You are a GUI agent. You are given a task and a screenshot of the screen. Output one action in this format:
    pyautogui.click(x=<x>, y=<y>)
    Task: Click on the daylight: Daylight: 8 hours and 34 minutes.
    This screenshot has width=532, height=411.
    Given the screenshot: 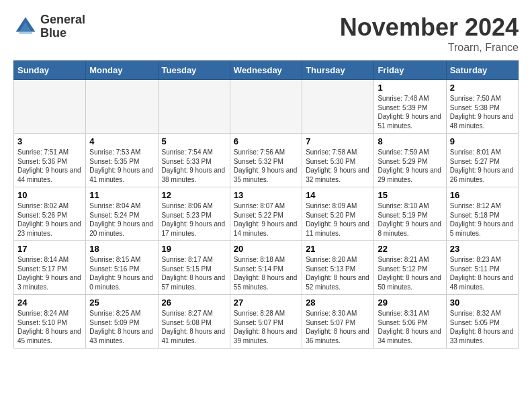 What is the action you would take?
    pyautogui.click(x=410, y=336)
    